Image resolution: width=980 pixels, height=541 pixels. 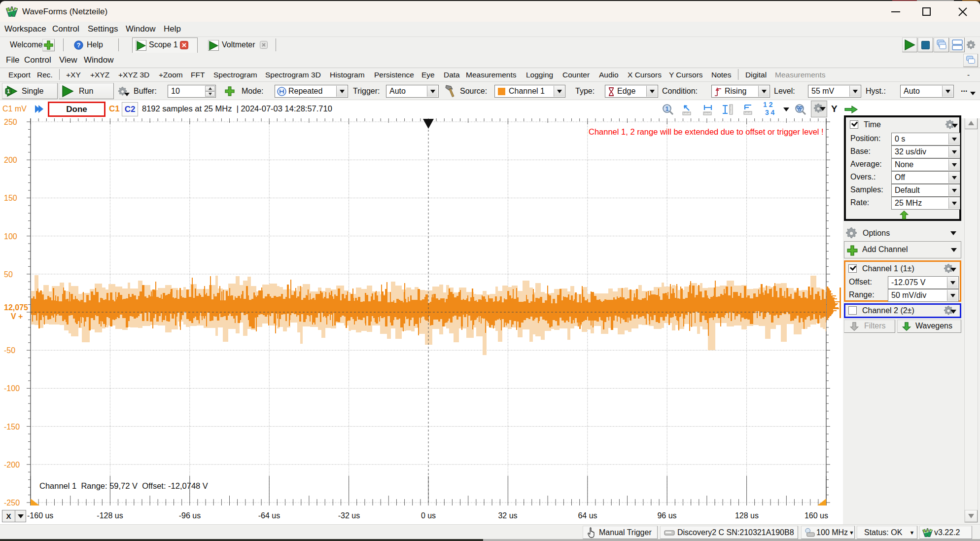 What do you see at coordinates (747, 516) in the screenshot?
I see `svg-text: 128 us` at bounding box center [747, 516].